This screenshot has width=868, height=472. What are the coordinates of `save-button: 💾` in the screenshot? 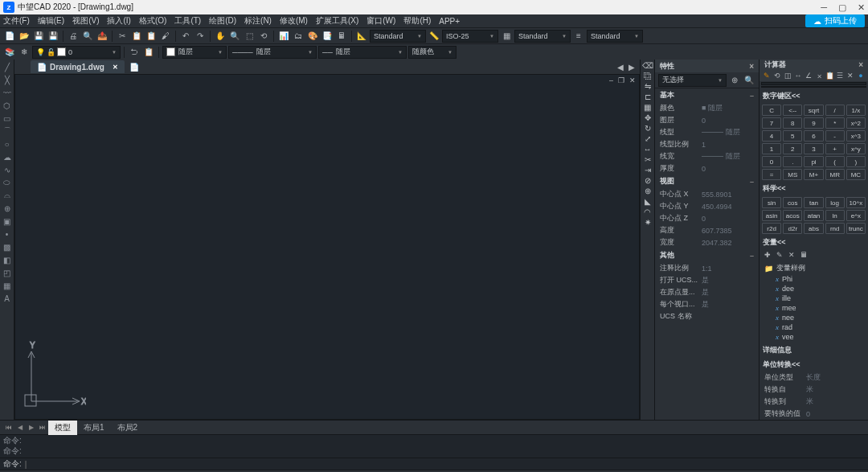 It's located at (39, 36).